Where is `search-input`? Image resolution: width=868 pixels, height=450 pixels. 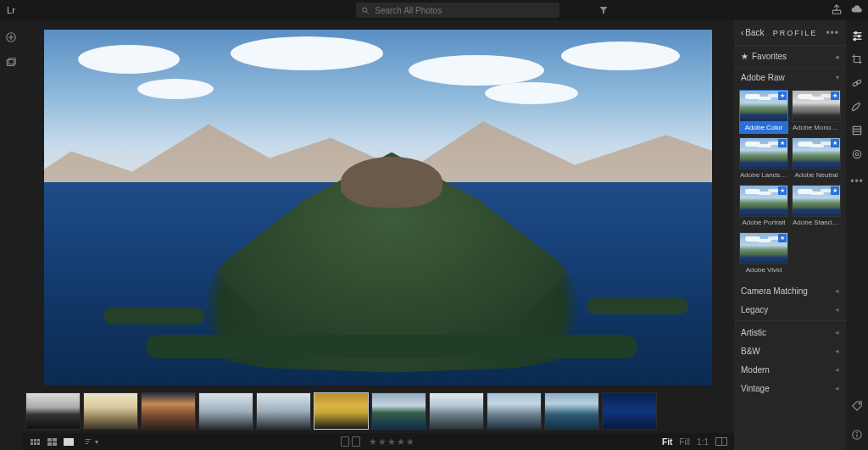 search-input is located at coordinates (465, 10).